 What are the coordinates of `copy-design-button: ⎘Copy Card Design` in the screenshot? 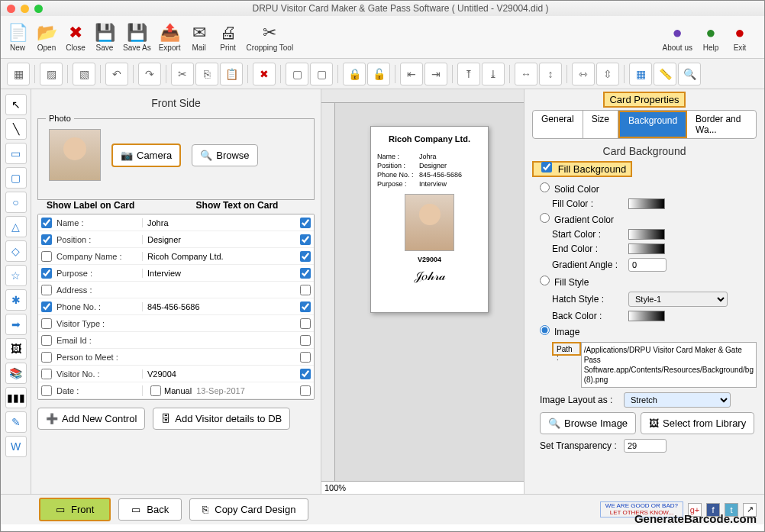 It's located at (249, 510).